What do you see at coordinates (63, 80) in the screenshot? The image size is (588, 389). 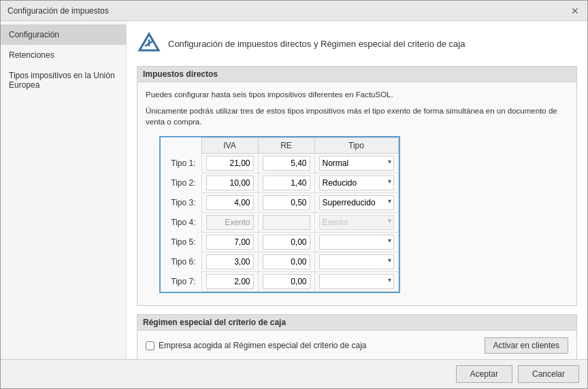 I see `sidebar-item-tipos-ue: Tipos impositivos en la Unión Europea` at bounding box center [63, 80].